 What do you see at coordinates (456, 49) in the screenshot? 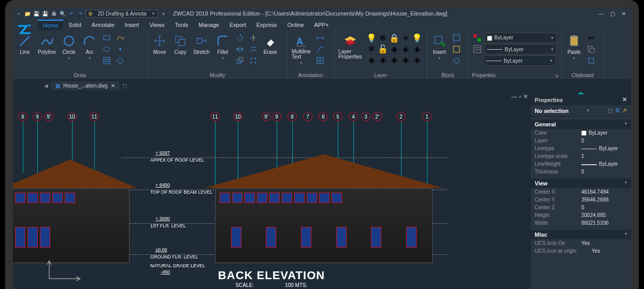
I see `edit-block-button` at bounding box center [456, 49].